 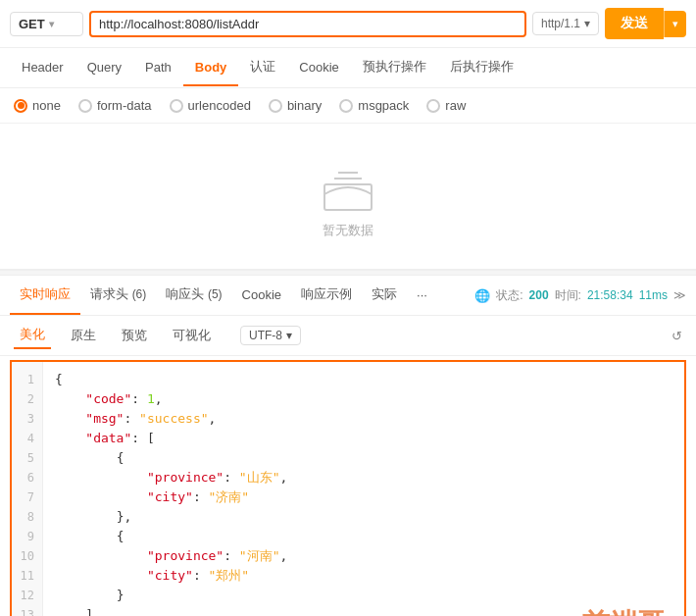 What do you see at coordinates (304, 106) in the screenshot?
I see `radio-binary-label: binary` at bounding box center [304, 106].